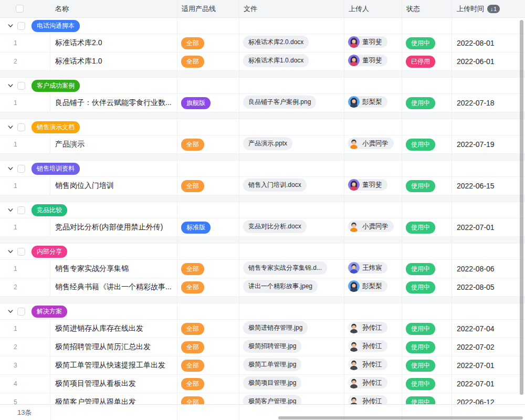  What do you see at coordinates (113, 61) in the screenshot?
I see `name-cell: 标准话术库1.0` at bounding box center [113, 61].